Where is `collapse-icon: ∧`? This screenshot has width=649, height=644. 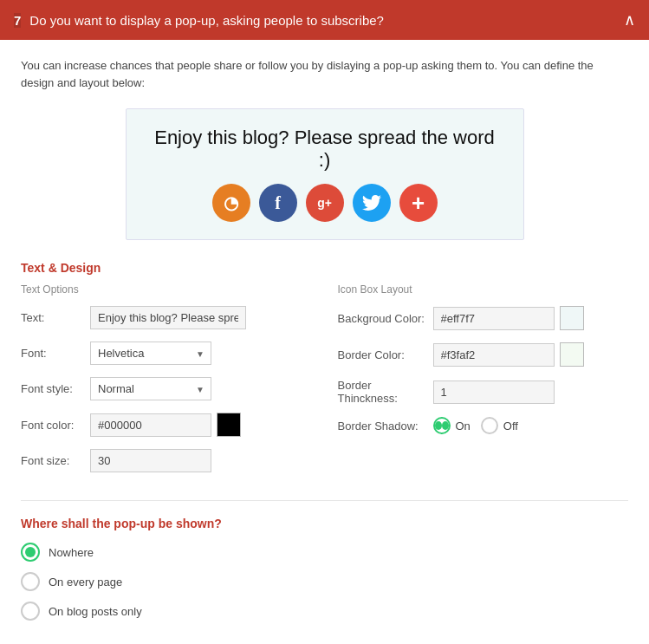 collapse-icon: ∧ is located at coordinates (629, 20).